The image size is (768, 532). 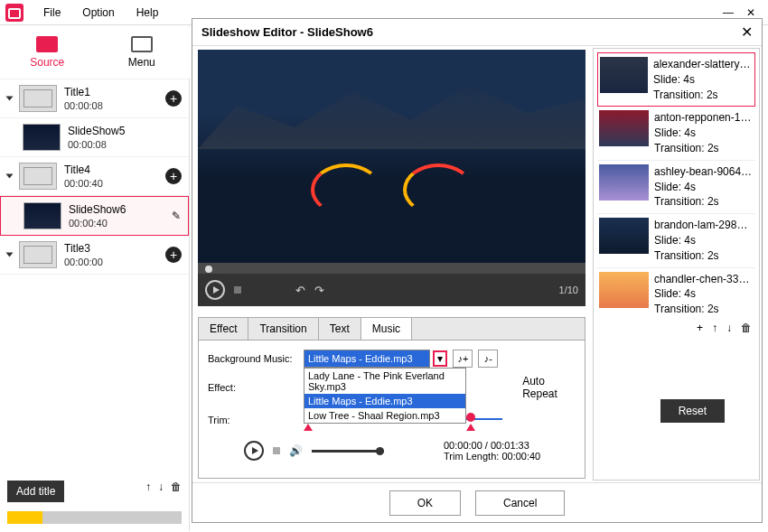 What do you see at coordinates (224, 329) in the screenshot?
I see `tab-effect: Effect` at bounding box center [224, 329].